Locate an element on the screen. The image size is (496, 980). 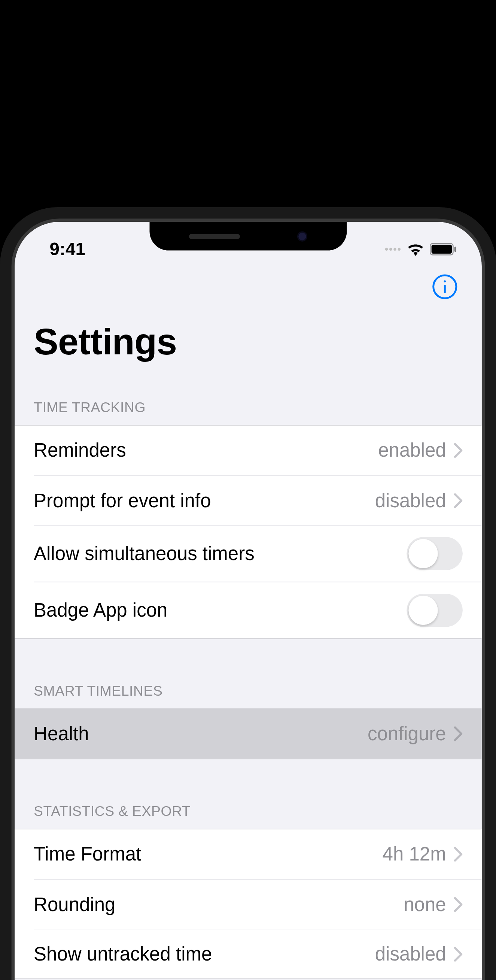
row-label: Time Format is located at coordinates (87, 854).